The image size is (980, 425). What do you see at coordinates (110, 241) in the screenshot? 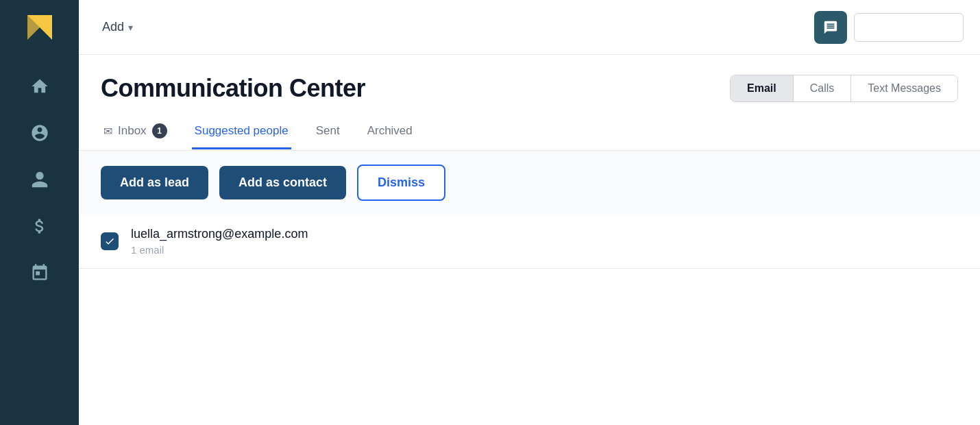
I see `contact-checkbox` at bounding box center [110, 241].